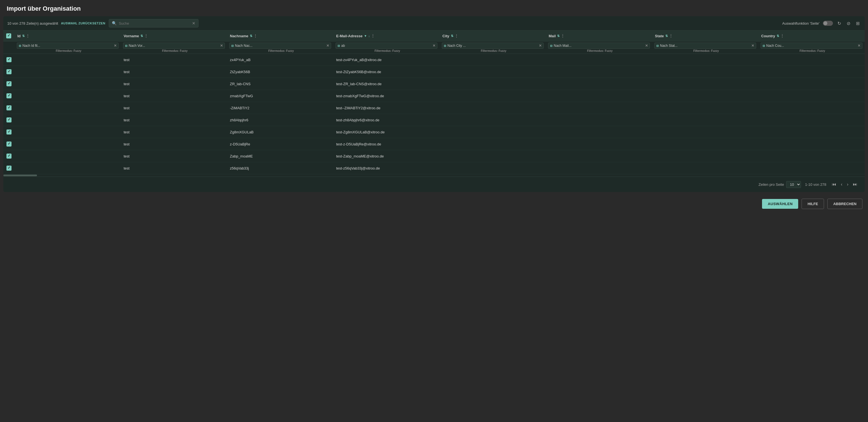 This screenshot has height=422, width=868. What do you see at coordinates (280, 108) in the screenshot?
I see `cell-nachname: -ZiMABTiY2` at bounding box center [280, 108].